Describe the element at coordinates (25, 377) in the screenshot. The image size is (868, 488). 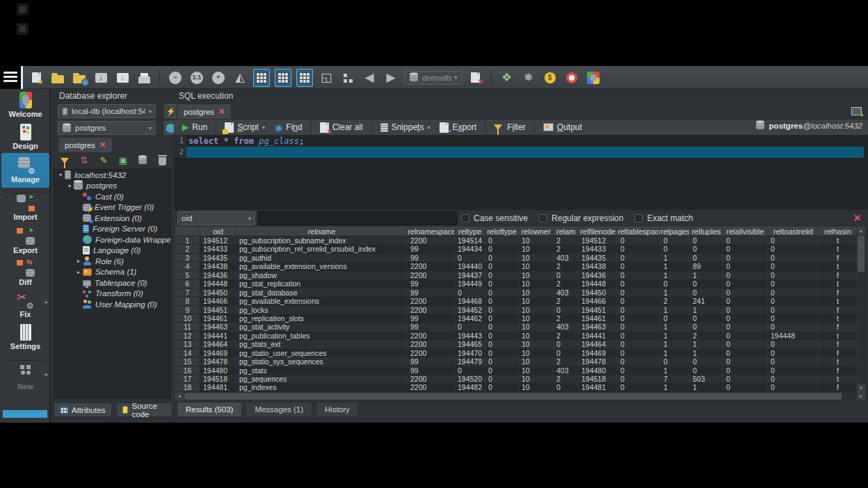
I see `sidebar-item-new: New▸` at that location.